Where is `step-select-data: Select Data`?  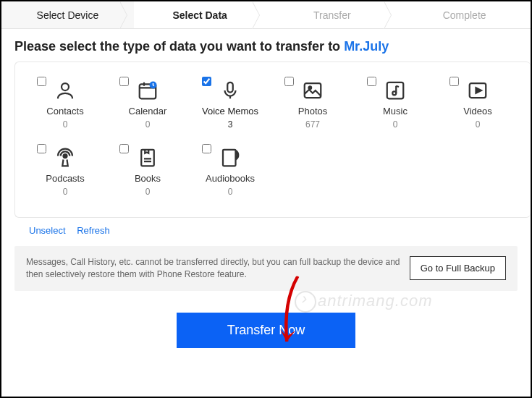
step-select-data: Select Data is located at coordinates (200, 14).